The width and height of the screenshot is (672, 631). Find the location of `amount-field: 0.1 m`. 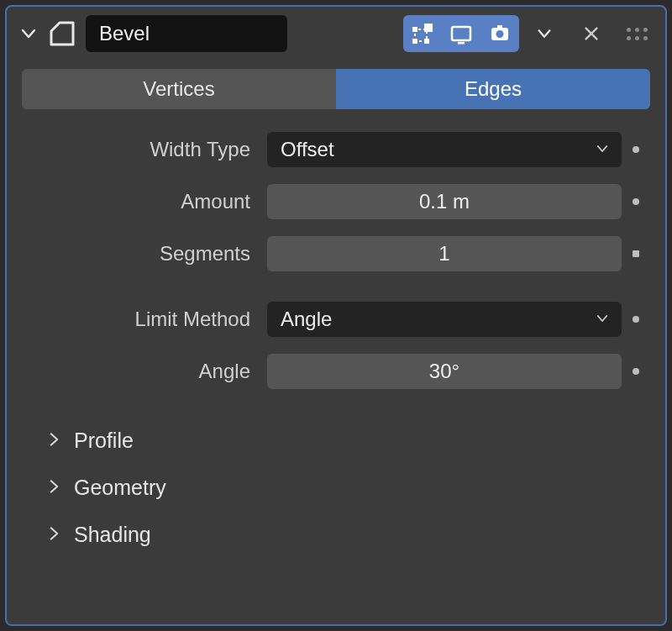

amount-field: 0.1 m is located at coordinates (444, 202).